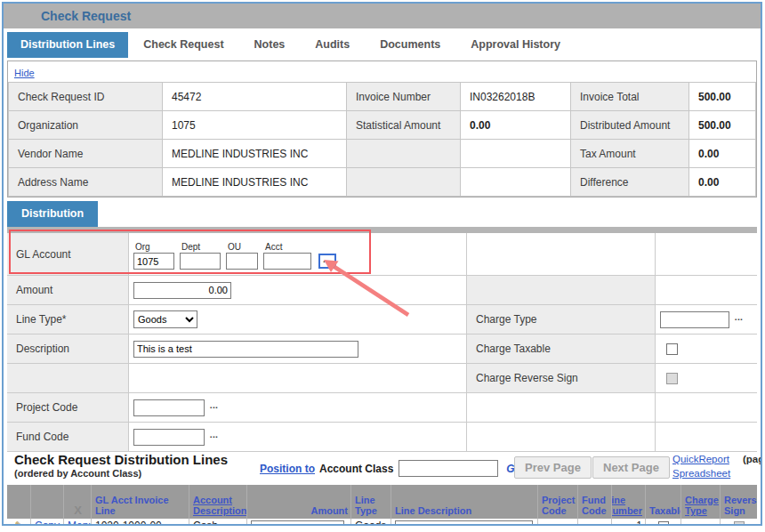 The image size is (765, 532). I want to click on cell-line-type: Goods, so click(372, 522).